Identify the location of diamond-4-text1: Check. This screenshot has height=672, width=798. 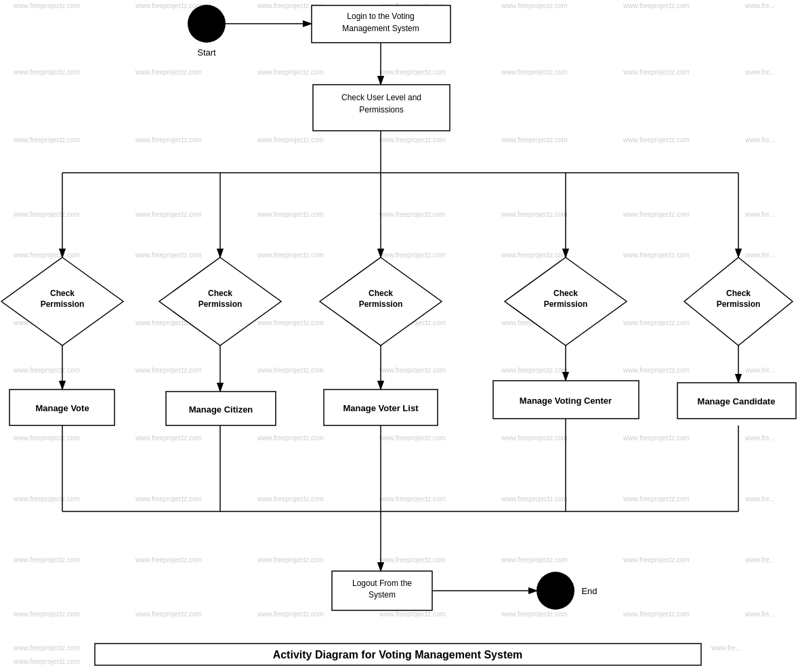
(566, 293).